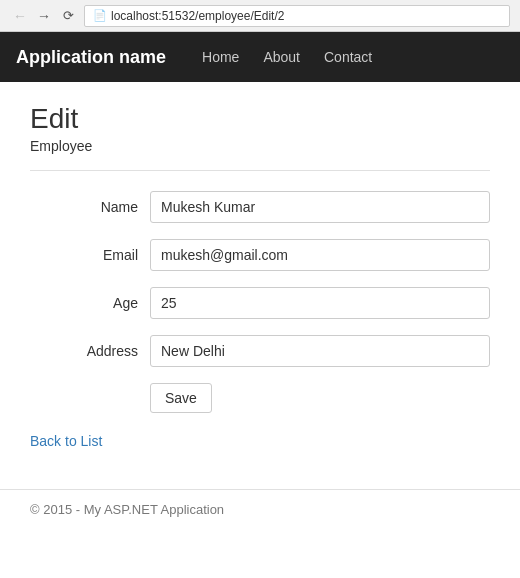 Image resolution: width=520 pixels, height=578 pixels. I want to click on form-actions: Save, so click(320, 398).